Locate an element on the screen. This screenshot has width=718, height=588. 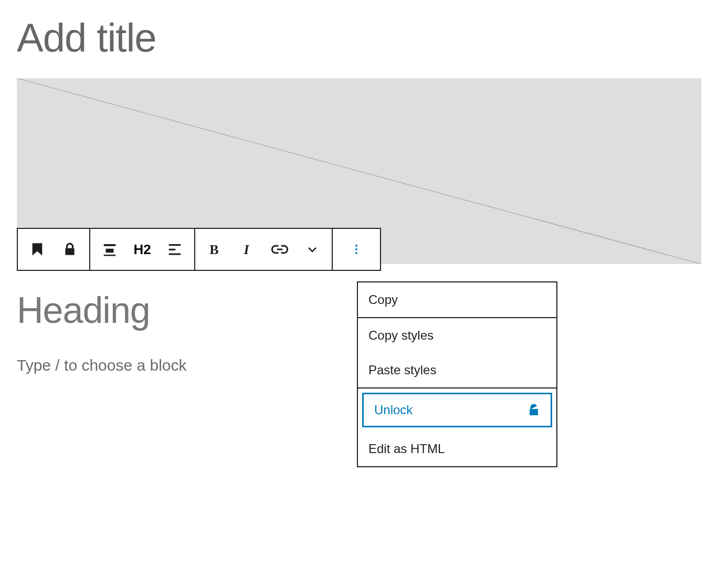
svg-text: B is located at coordinates (214, 249).